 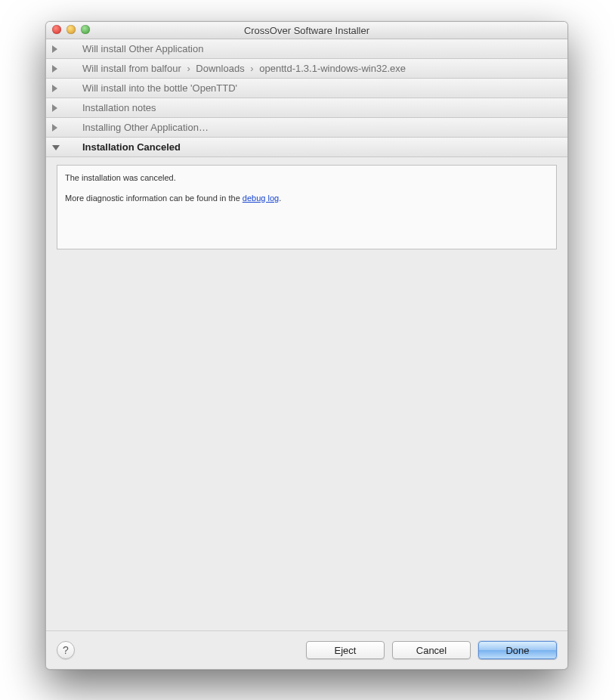 What do you see at coordinates (332, 68) in the screenshot?
I see `path-segment: openttd-1.3.1-windows-win32.exe` at bounding box center [332, 68].